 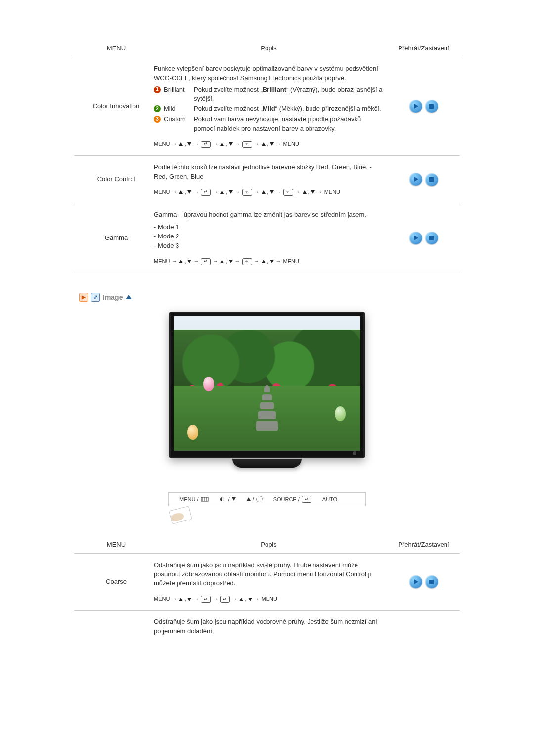 What do you see at coordinates (269, 192) in the screenshot?
I see `nav-sequence-color-control: MENU → , → → , → → , →` at bounding box center [269, 192].